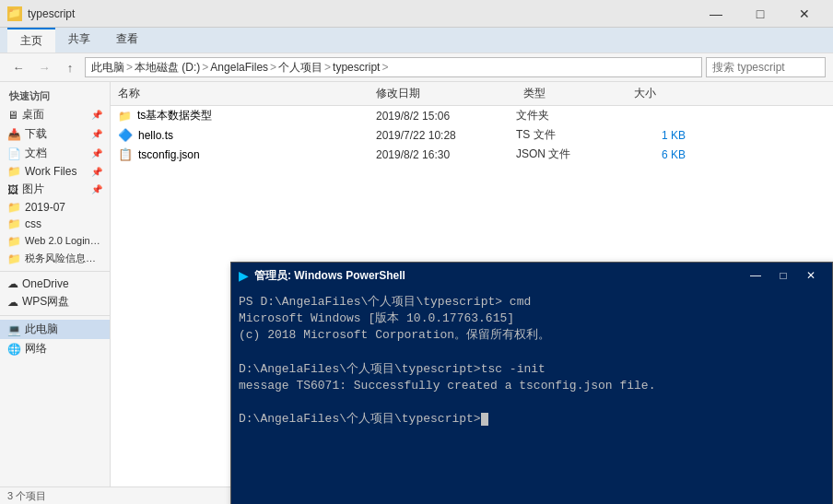 This screenshot has width=833, height=504. Describe the element at coordinates (125, 135) in the screenshot. I see `ts-file-icon: 🔷` at that location.